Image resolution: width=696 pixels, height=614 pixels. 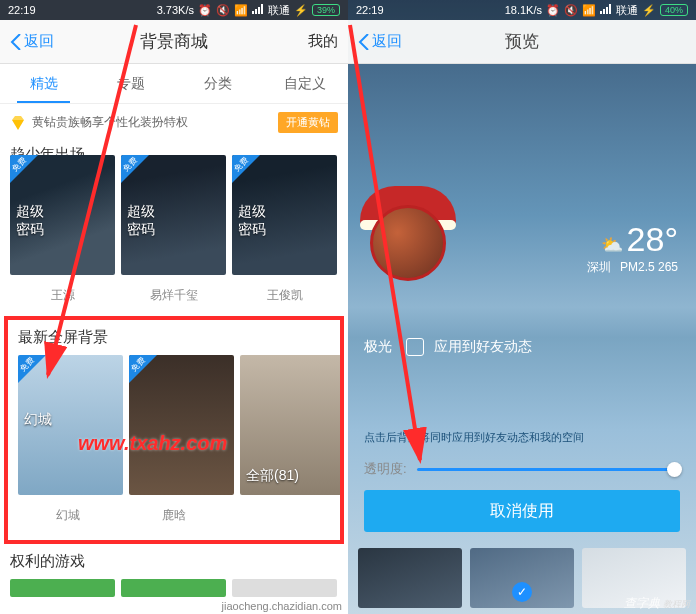 What do you see at coordinates (674, 470) in the screenshot?
I see `slider-thumb` at bounding box center [674, 470].